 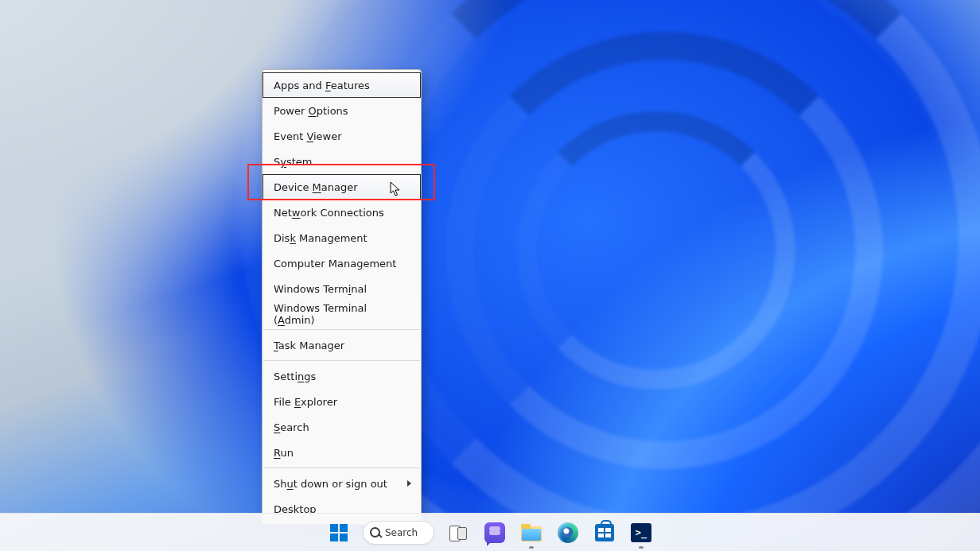 I want to click on menu-item-label: Task Manager, so click(x=309, y=345).